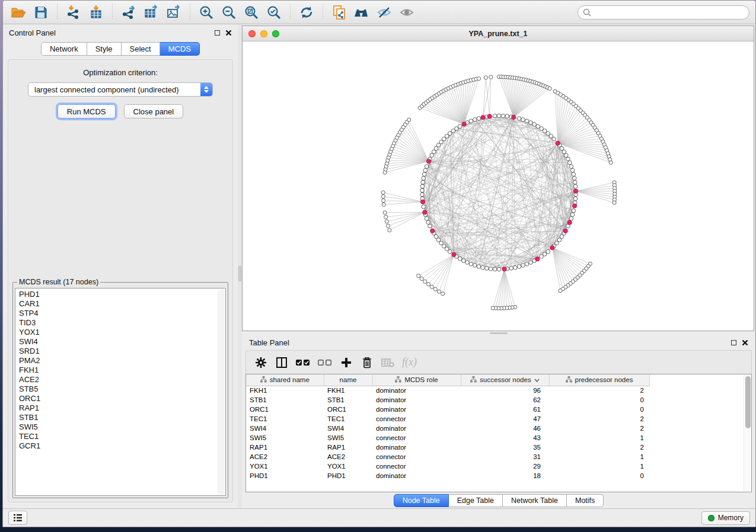  What do you see at coordinates (505, 457) in the screenshot?
I see `cell-successor-nodes: 31` at bounding box center [505, 457].